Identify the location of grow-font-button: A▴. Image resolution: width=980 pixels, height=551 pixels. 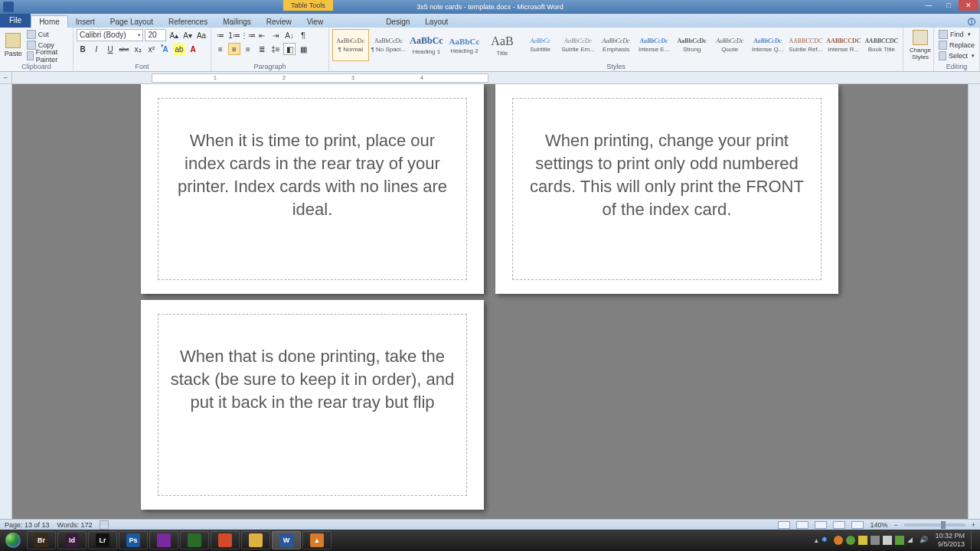
(174, 35).